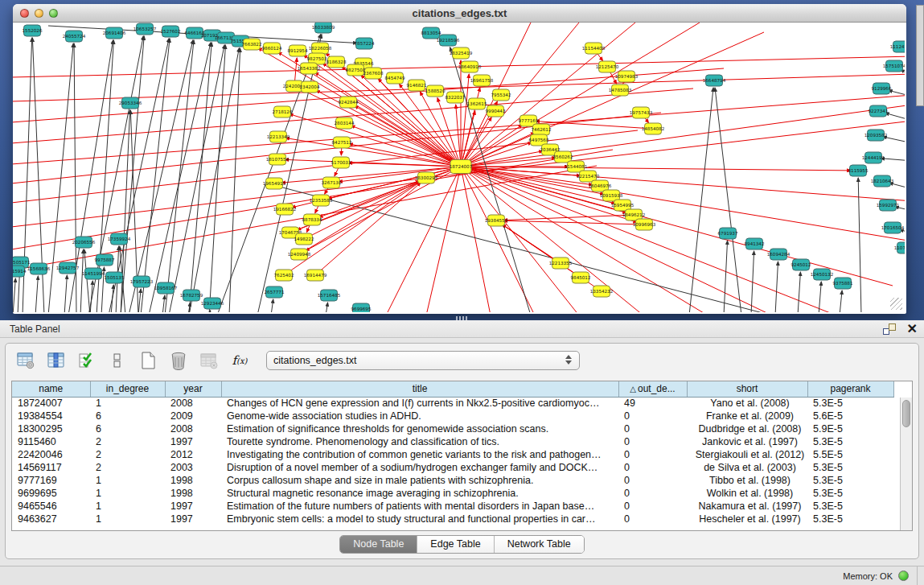  Describe the element at coordinates (495, 111) in the screenshot. I see `graph-node: 9990443` at that location.